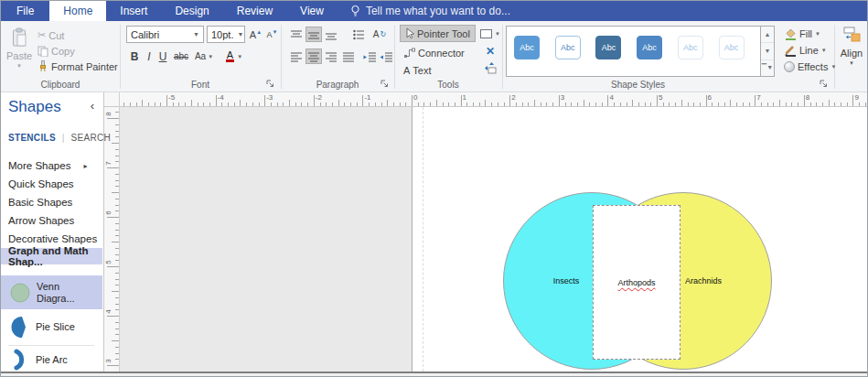 This screenshot has width=868, height=377. What do you see at coordinates (810, 66) in the screenshot?
I see `effects-button: Effects ▼` at bounding box center [810, 66].